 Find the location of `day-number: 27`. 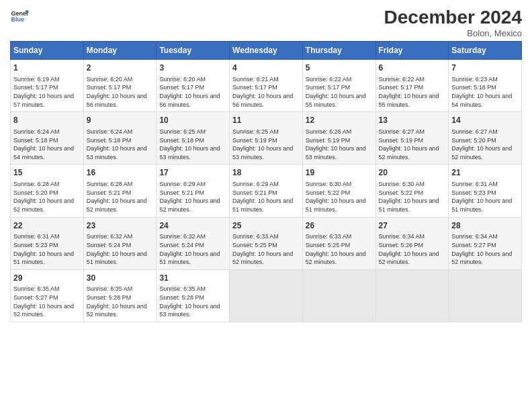

day-number: 27 is located at coordinates (412, 226).